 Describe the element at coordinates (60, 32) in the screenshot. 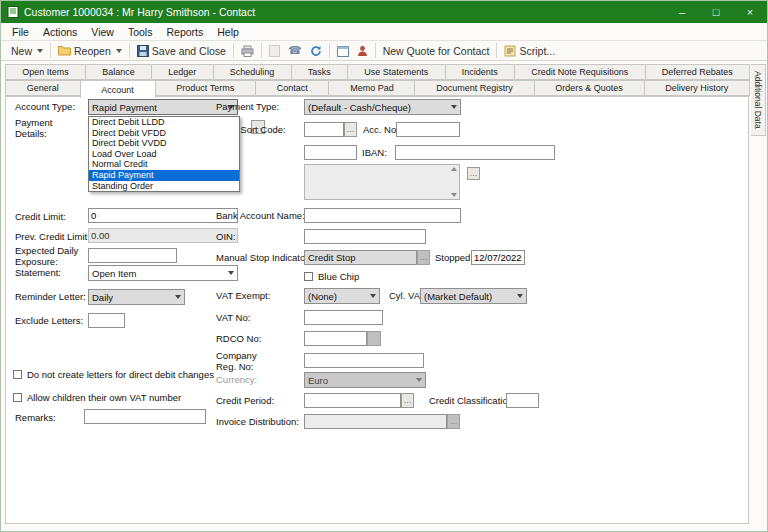

I see `menu-actions: Actions` at that location.